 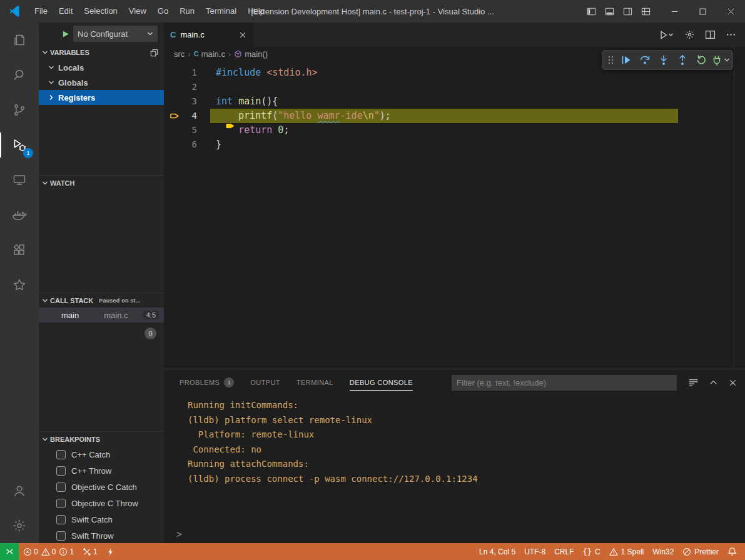 What do you see at coordinates (9, 551) in the screenshot?
I see `remote-indicator` at bounding box center [9, 551].